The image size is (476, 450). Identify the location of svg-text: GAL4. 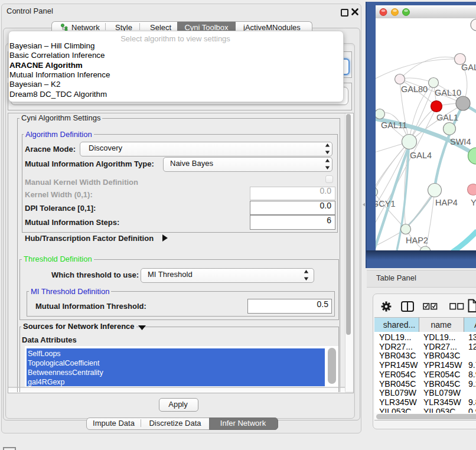
(420, 155).